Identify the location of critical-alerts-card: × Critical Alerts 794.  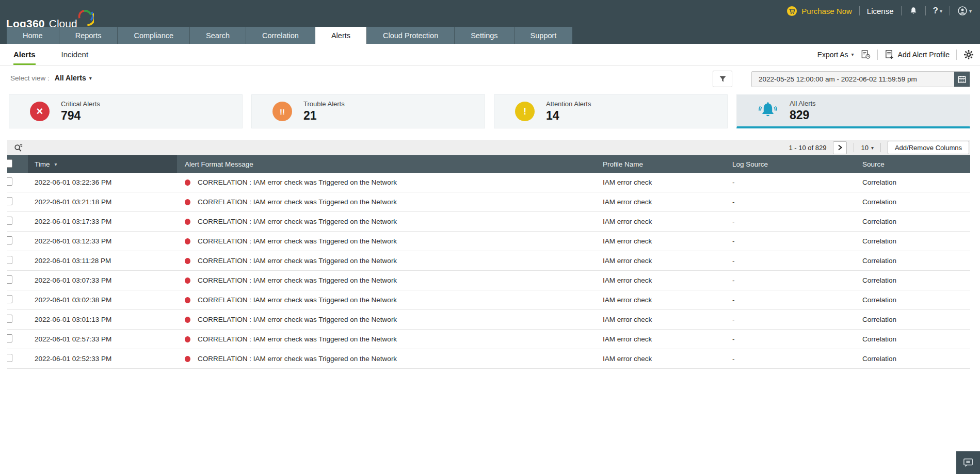
(126, 111).